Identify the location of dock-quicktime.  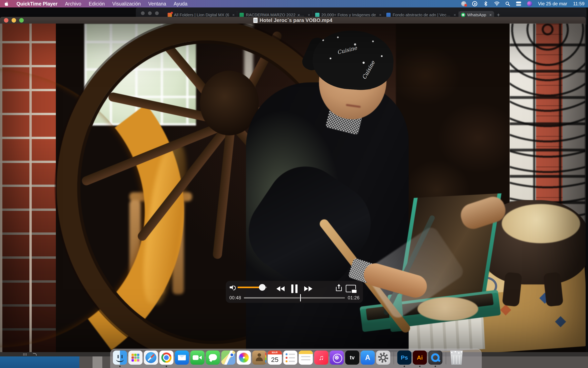
(435, 359).